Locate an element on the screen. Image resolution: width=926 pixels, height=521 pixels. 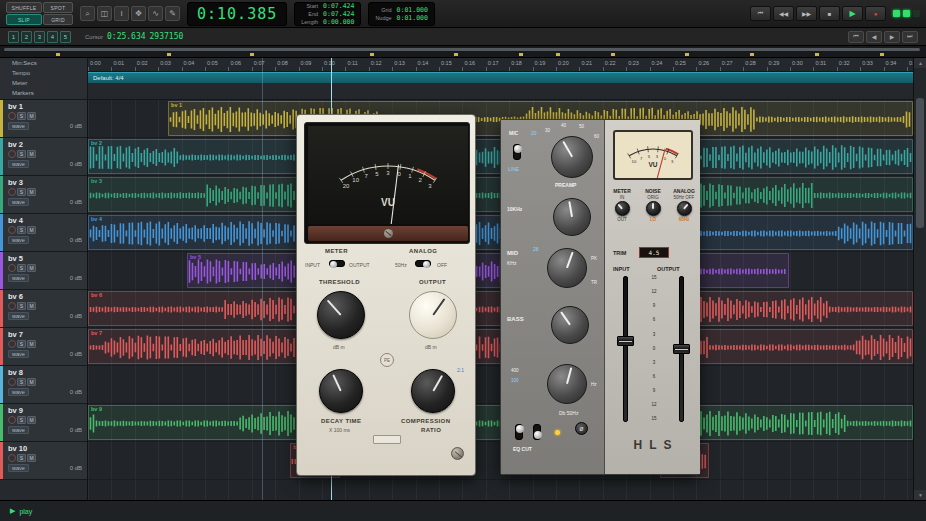
overview-scroll-thumb is located at coordinates (462, 50).